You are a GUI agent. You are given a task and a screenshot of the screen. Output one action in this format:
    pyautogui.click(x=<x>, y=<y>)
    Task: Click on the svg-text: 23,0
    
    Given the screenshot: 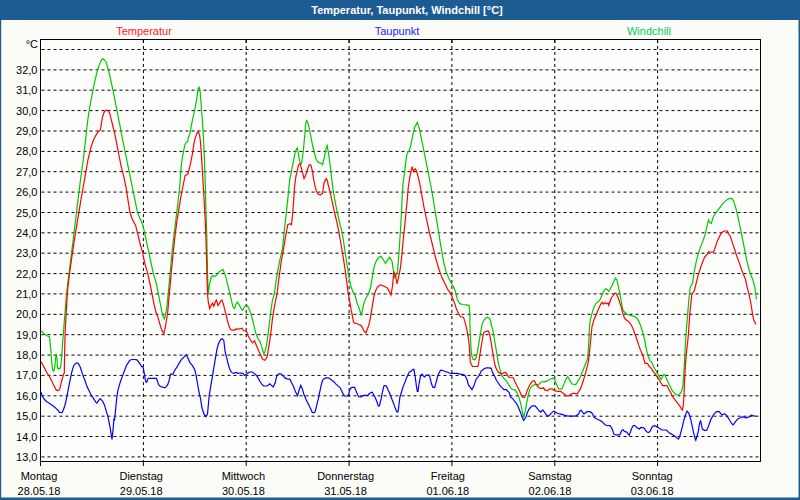 What is the action you would take?
    pyautogui.click(x=26, y=253)
    